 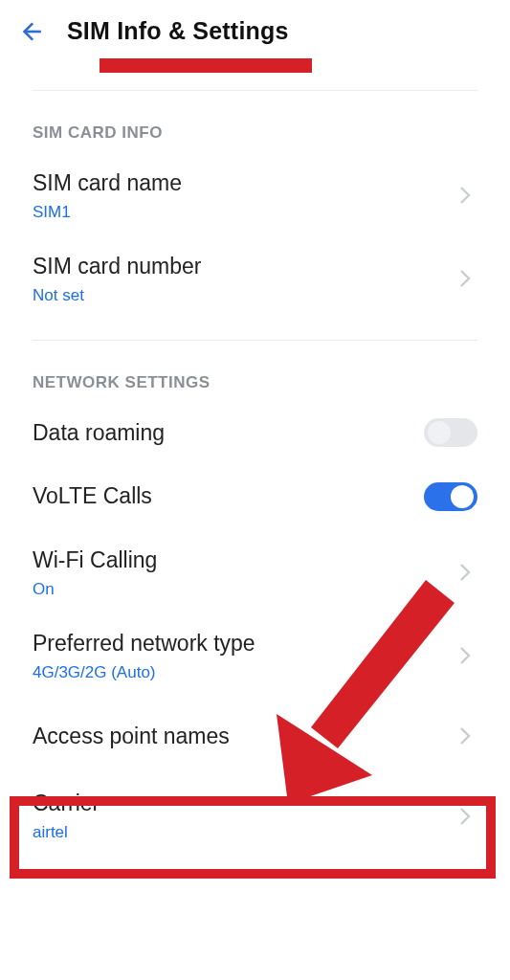 I want to click on toggle-volte-calls, so click(x=451, y=497).